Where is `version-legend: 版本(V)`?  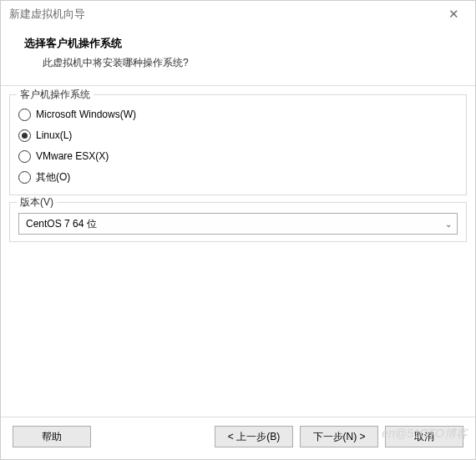 version-legend: 版本(V) is located at coordinates (37, 202).